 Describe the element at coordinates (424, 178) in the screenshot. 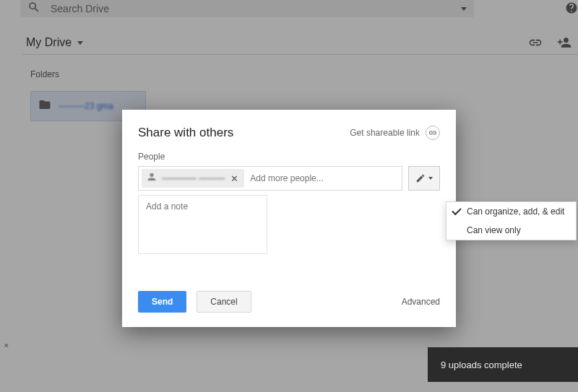

I see `permission-dropdown-button` at that location.